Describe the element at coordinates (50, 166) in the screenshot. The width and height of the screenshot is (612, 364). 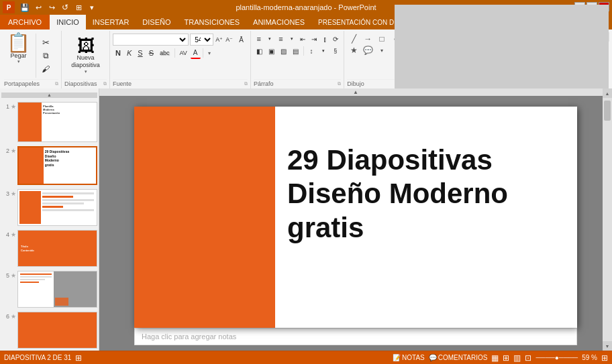
I see `slide-item-2: 2 ★ 29 DiapositivasDiseñoModernogratis` at that location.